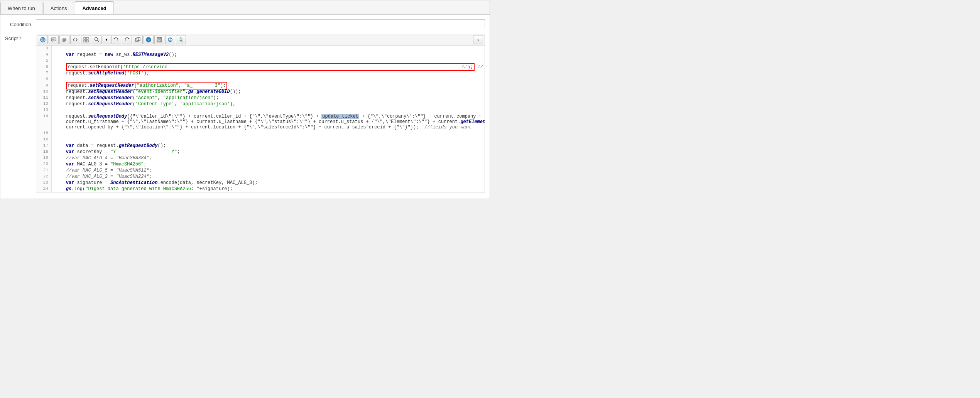 Image resolution: width=980 pixels, height=398 pixels. Describe the element at coordinates (260, 189) in the screenshot. I see `code-line-24: 24 gs.log("Digest data generated with Hm…` at that location.